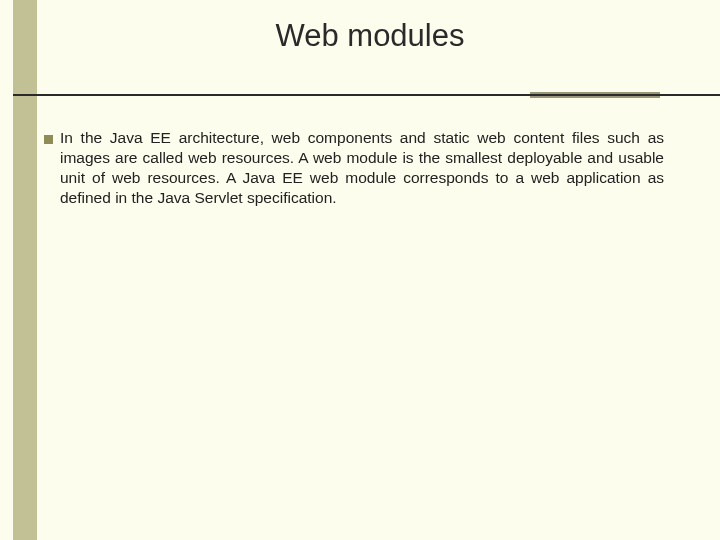  Describe the element at coordinates (366, 95) in the screenshot. I see `underline-main` at that location.